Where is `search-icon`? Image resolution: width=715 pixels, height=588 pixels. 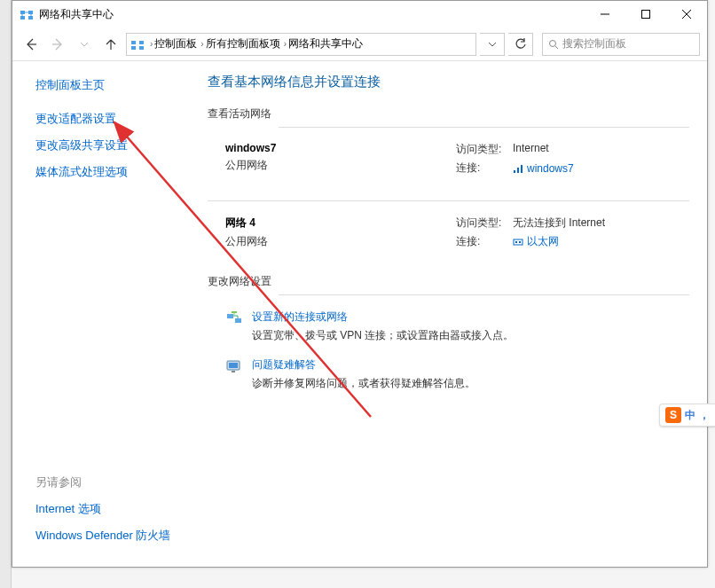
search-icon is located at coordinates (554, 44).